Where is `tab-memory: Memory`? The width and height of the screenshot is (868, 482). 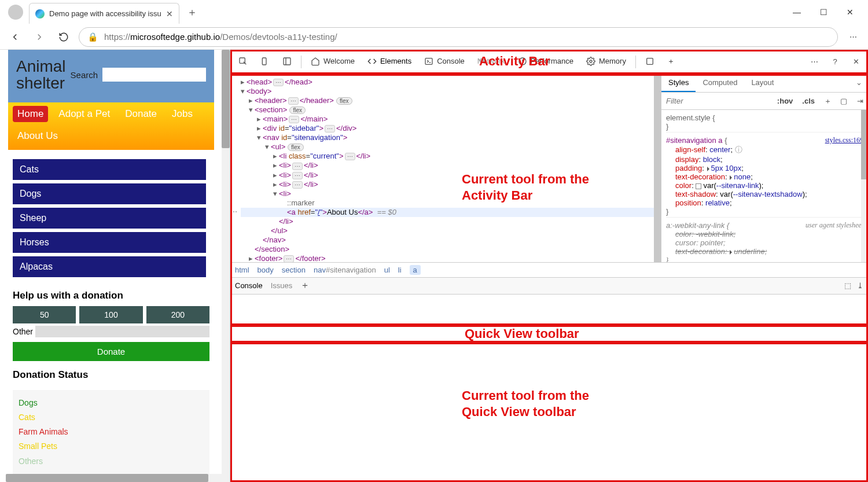
tab-memory: Memory is located at coordinates (606, 62).